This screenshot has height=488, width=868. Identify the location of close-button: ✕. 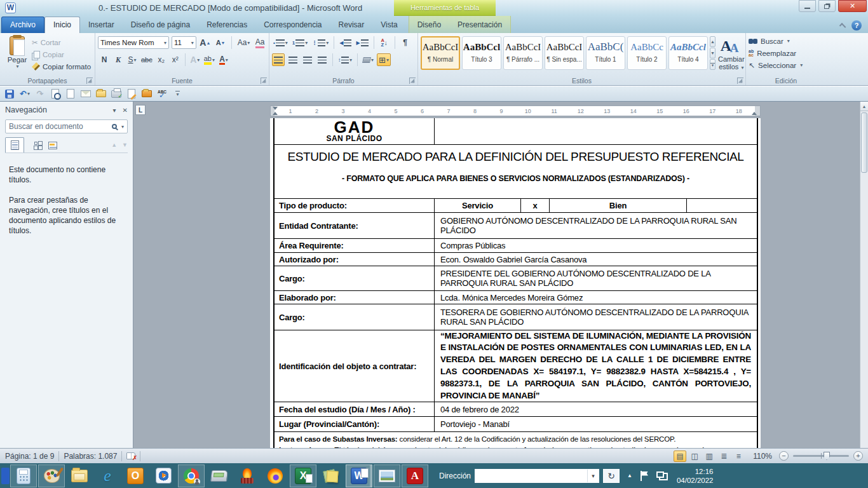
(853, 6).